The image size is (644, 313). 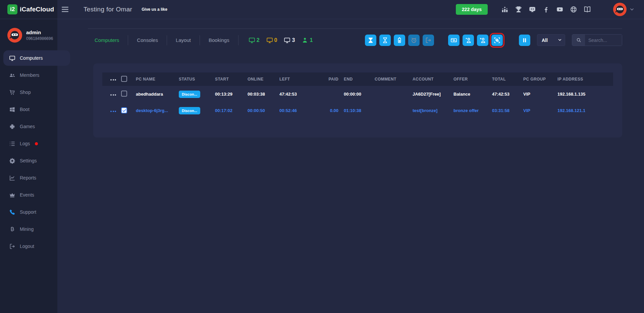 I want to click on user-plus-icon, so click(x=483, y=40).